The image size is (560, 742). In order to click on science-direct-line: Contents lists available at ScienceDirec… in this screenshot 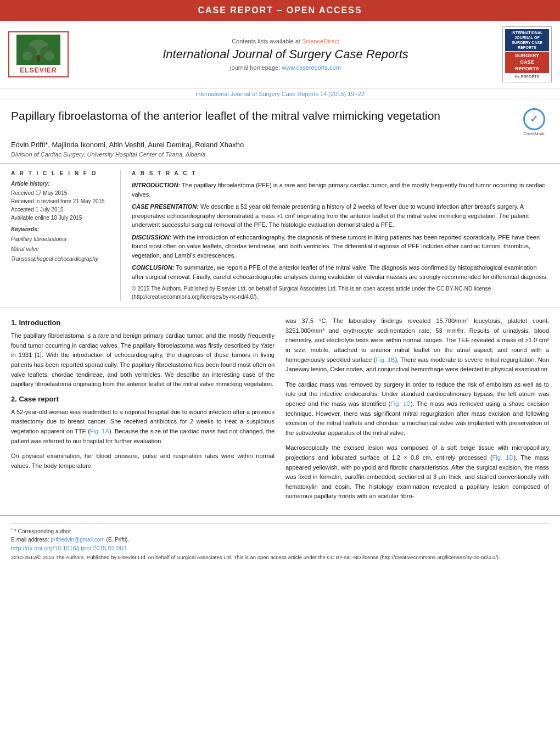, I will do `click(285, 41)`.